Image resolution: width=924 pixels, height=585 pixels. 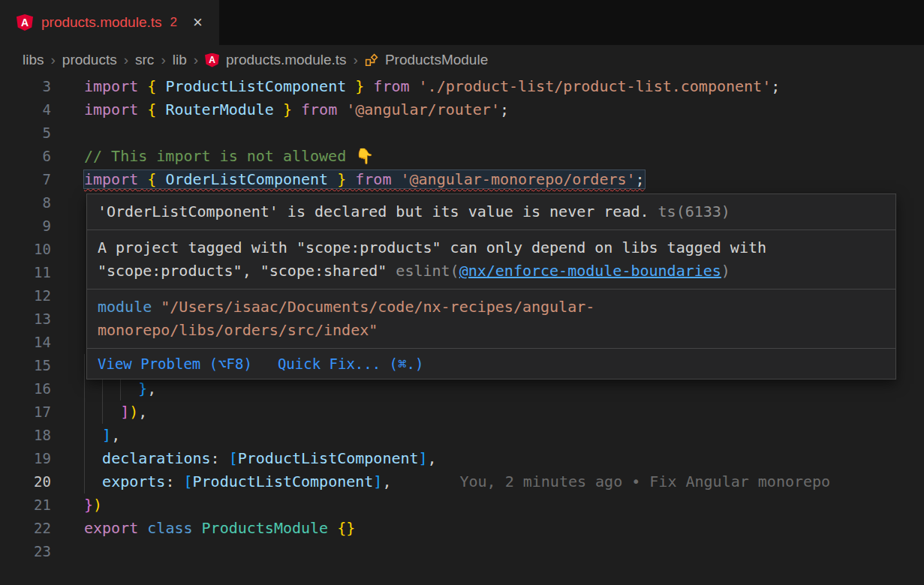 I want to click on line-number: 22, so click(x=26, y=528).